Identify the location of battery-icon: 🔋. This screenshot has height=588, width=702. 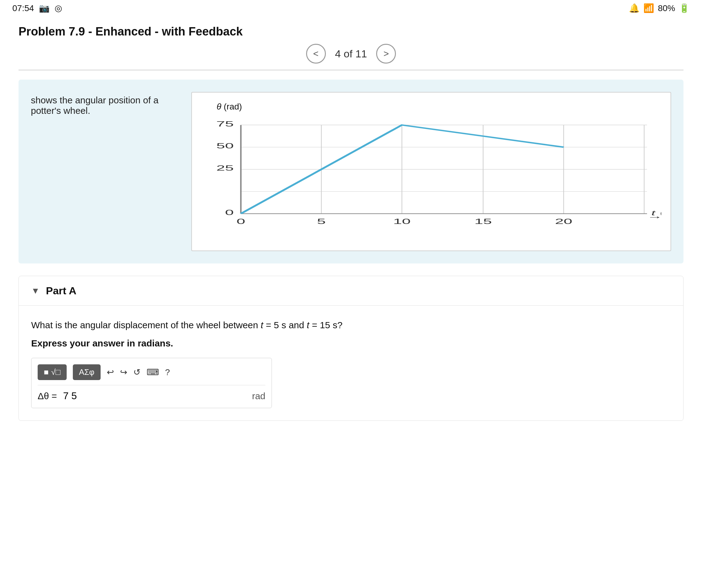
(684, 8).